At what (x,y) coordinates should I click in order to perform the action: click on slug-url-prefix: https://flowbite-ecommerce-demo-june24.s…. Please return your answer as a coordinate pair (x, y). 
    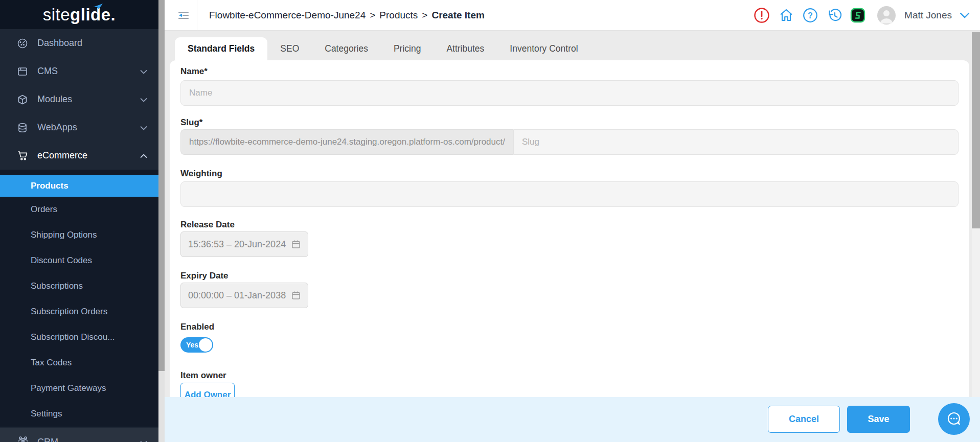
    Looking at the image, I should click on (347, 142).